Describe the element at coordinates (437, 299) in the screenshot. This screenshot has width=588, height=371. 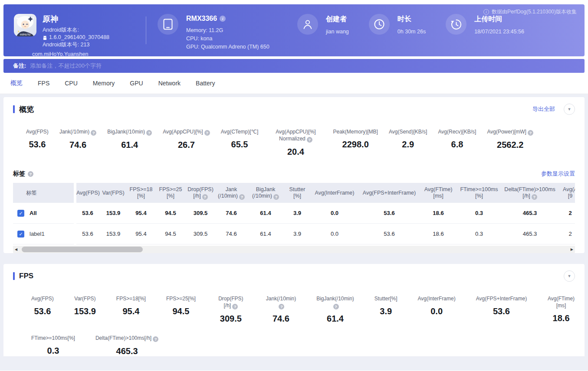
I see `metric-label: Avg(InterFrame)` at that location.